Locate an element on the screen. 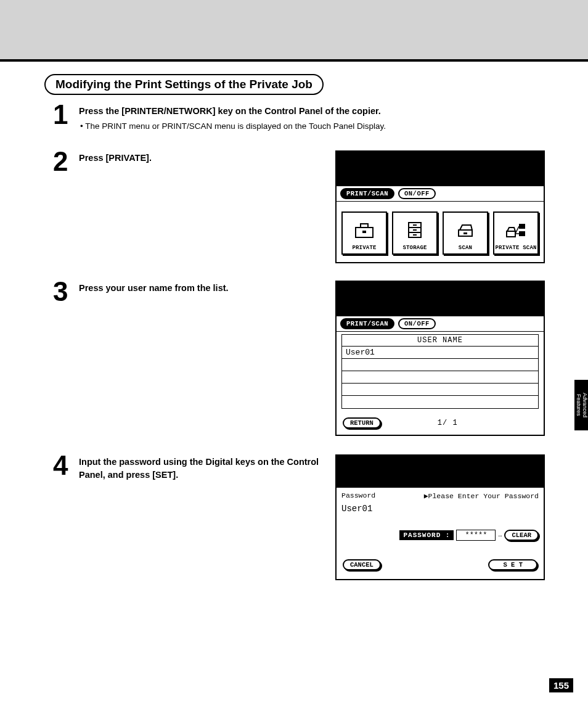 The width and height of the screenshot is (588, 706). private-scan-button: PRIVATE SCAN is located at coordinates (516, 233).